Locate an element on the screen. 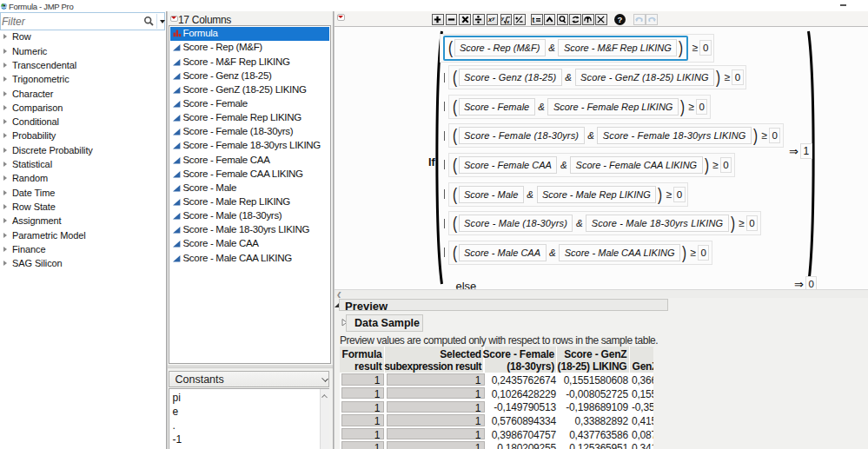 The image size is (868, 449). svg-text: x is located at coordinates (507, 21).